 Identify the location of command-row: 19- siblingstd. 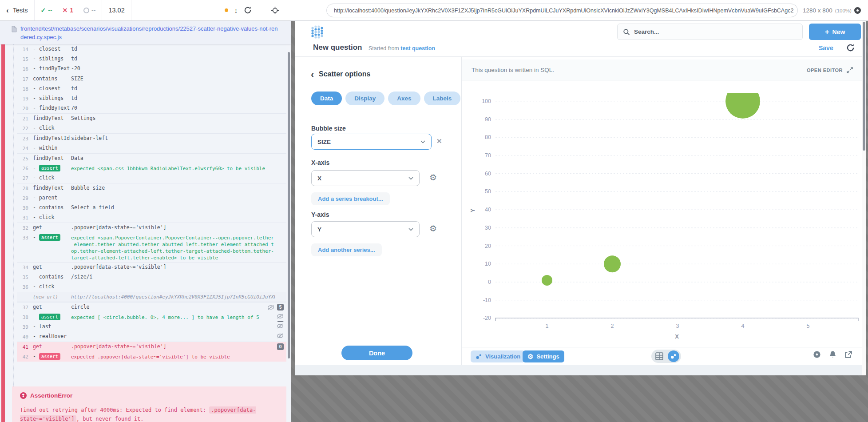
(152, 99).